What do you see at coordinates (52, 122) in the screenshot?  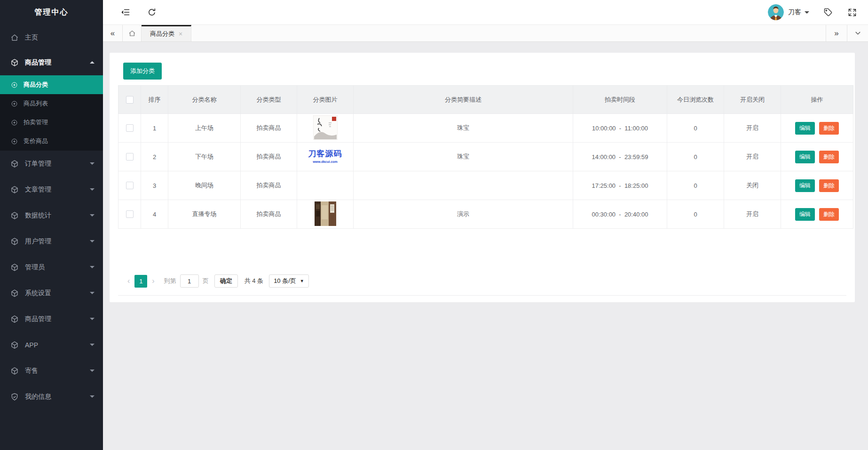 I see `sidebar-subitem-2: 拍卖管理` at bounding box center [52, 122].